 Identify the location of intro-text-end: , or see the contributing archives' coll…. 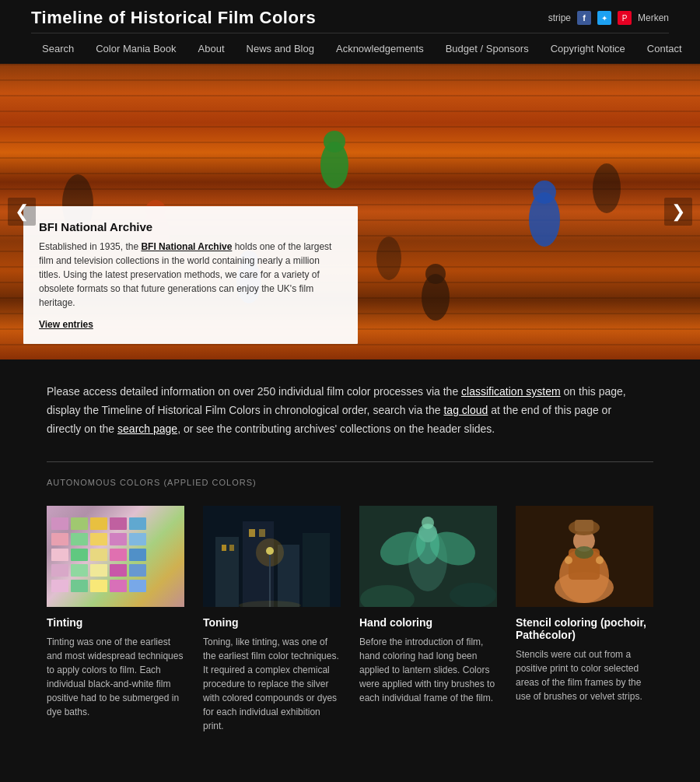
(336, 429).